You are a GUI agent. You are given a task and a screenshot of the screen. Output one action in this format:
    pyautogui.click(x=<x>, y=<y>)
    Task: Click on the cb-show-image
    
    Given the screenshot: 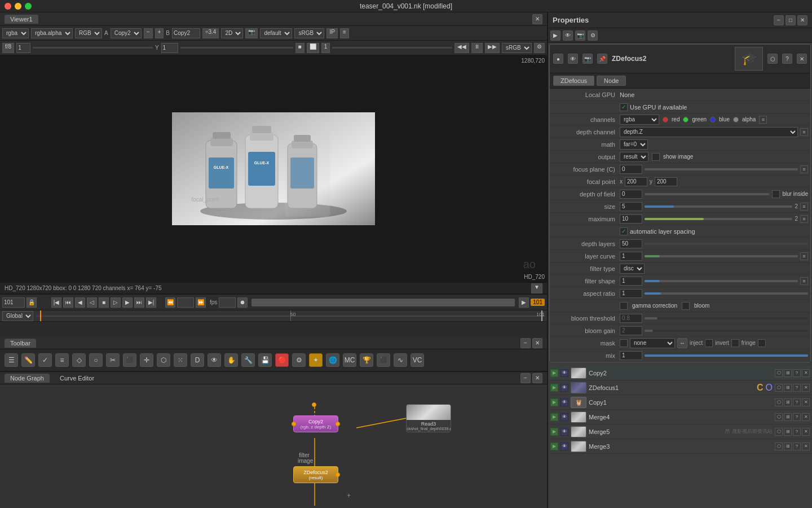 What is the action you would take?
    pyautogui.click(x=656, y=157)
    